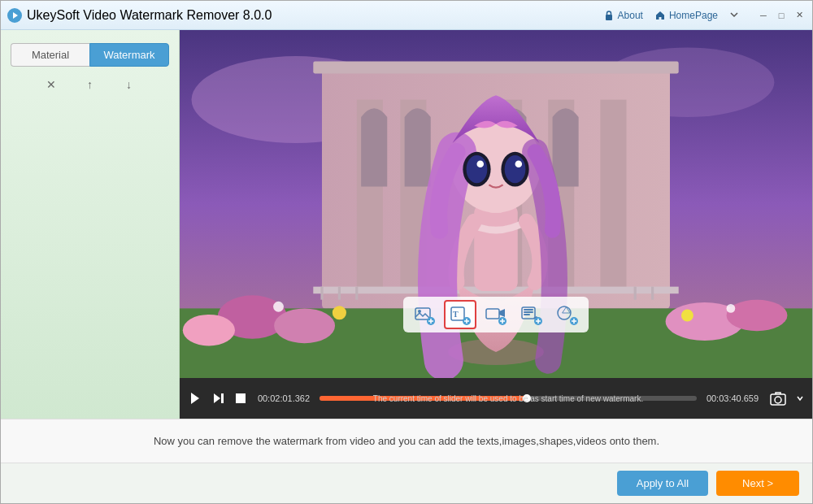 The width and height of the screenshot is (813, 504). What do you see at coordinates (424, 315) in the screenshot?
I see `add-image-icon` at bounding box center [424, 315].